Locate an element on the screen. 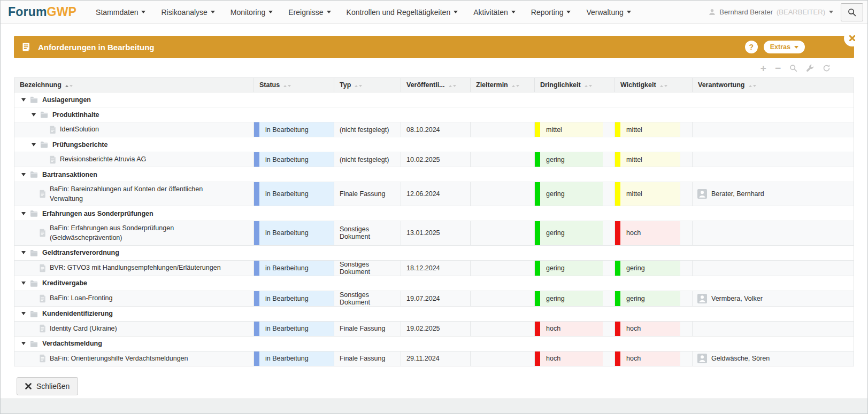  nav-item: Stammdaten is located at coordinates (121, 12).